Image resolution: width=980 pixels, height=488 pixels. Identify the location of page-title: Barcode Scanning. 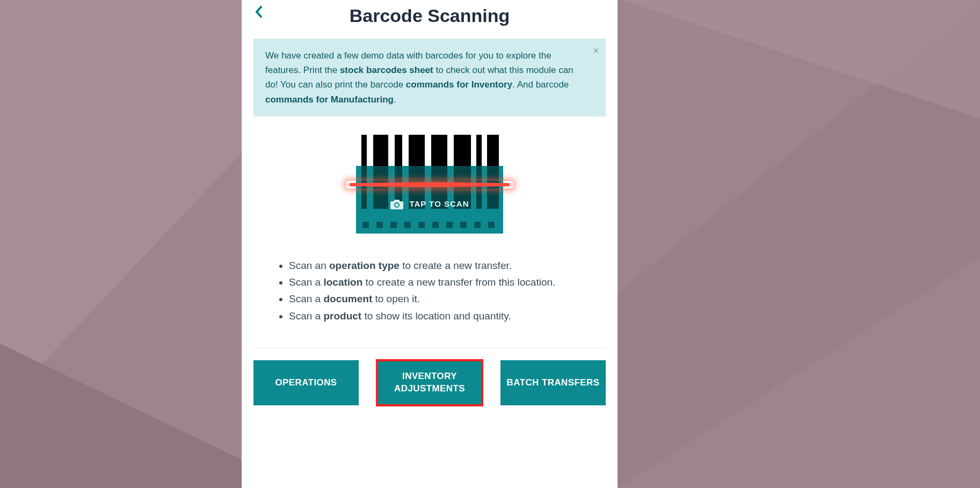
(430, 15).